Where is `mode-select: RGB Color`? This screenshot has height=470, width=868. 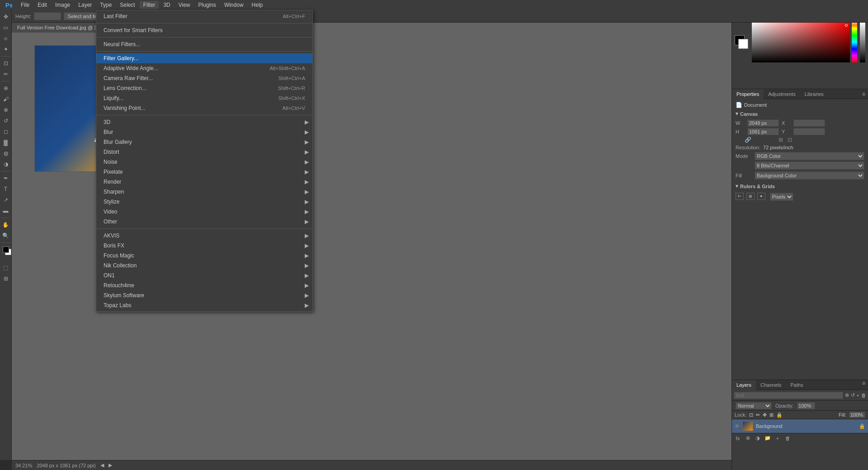 mode-select: RGB Color is located at coordinates (809, 156).